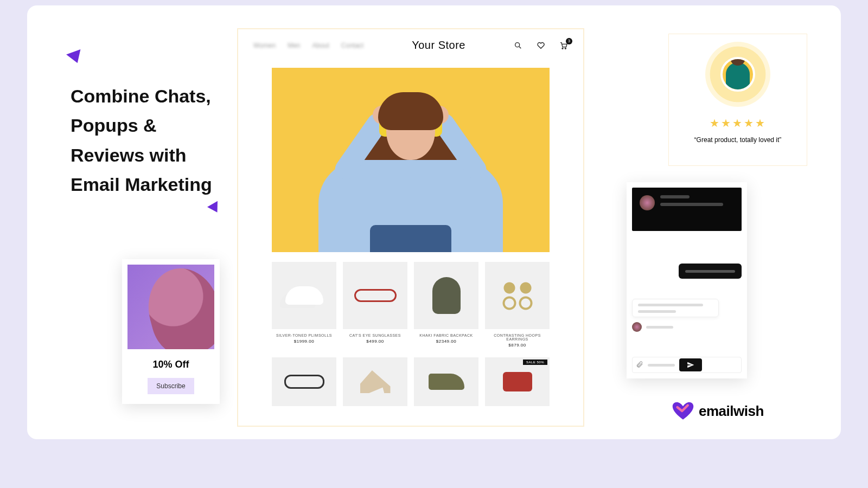 Image resolution: width=868 pixels, height=488 pixels. What do you see at coordinates (446, 342) in the screenshot?
I see `product-price: $2349.00` at bounding box center [446, 342].